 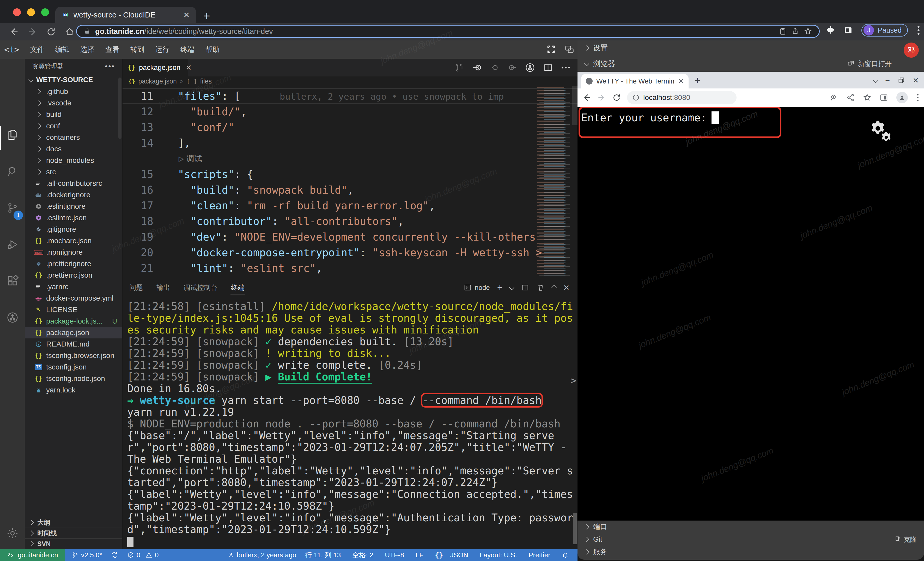 I want to click on tree-item-package-lock.js...: {}package-lock.js...U, so click(x=74, y=321).